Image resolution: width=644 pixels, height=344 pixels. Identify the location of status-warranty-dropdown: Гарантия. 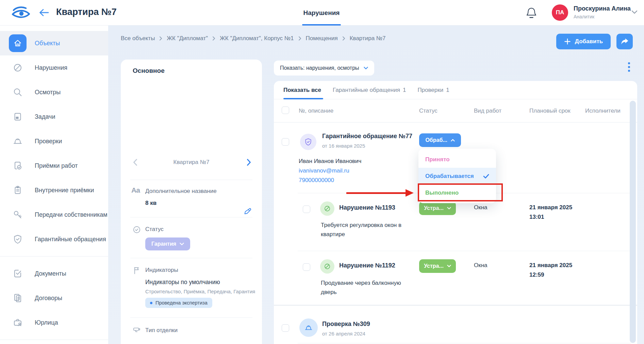
(168, 244).